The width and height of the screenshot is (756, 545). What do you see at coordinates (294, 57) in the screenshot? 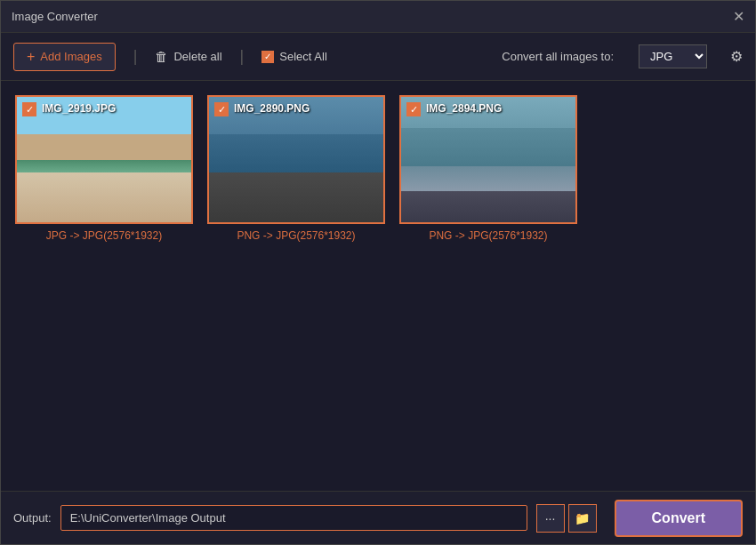
I see `select-all-button: ✓ Select All` at bounding box center [294, 57].